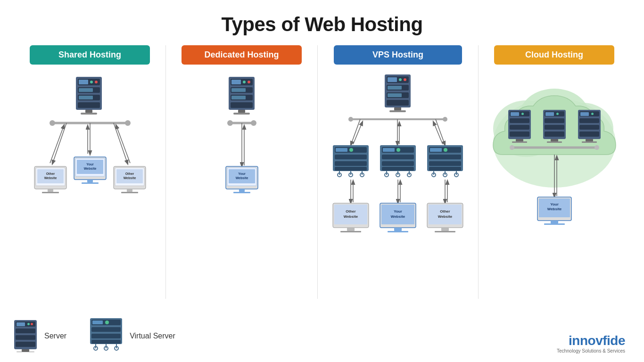 The height and width of the screenshot is (362, 644). Describe the element at coordinates (554, 55) in the screenshot. I see `cloud-hosting-label: Cloud Hosting` at that location.